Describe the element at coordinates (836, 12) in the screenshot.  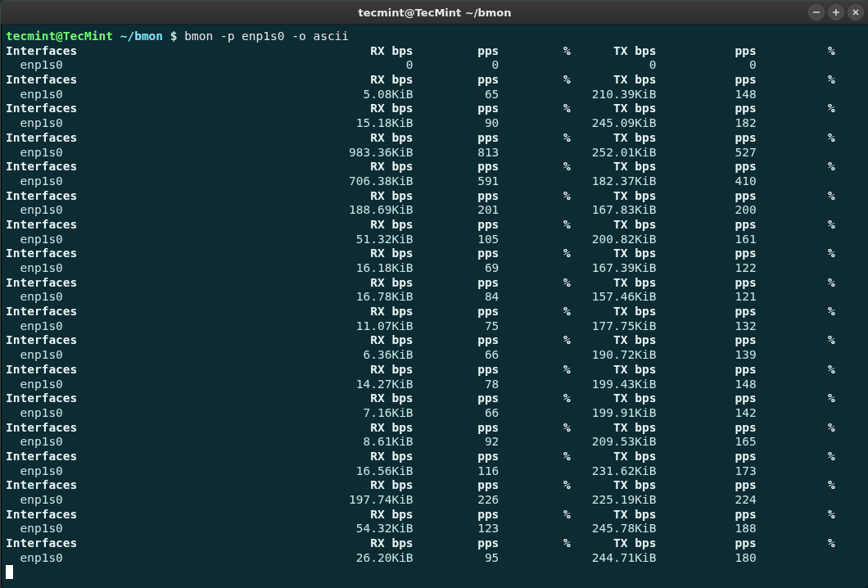
I see `window-controls` at that location.